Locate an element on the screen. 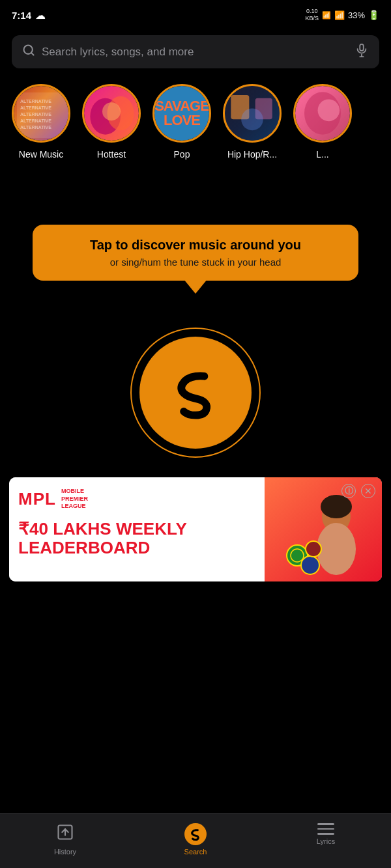 The width and height of the screenshot is (391, 868). category-label-latin: L... is located at coordinates (322, 154).